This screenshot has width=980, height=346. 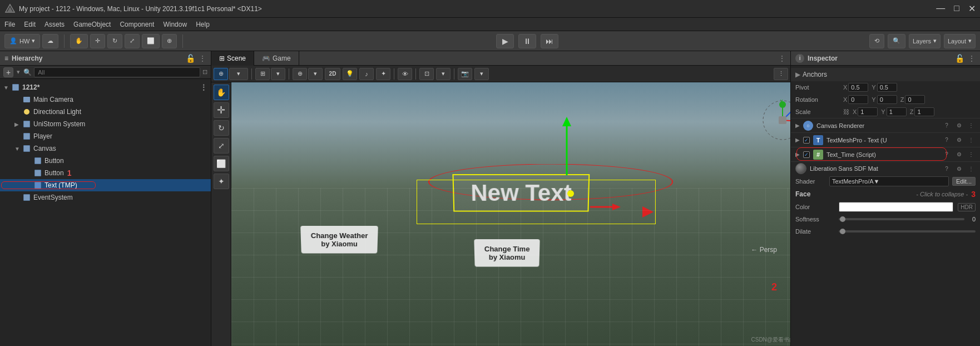 I want to click on item-menu-icon: ⋮, so click(x=204, y=87).